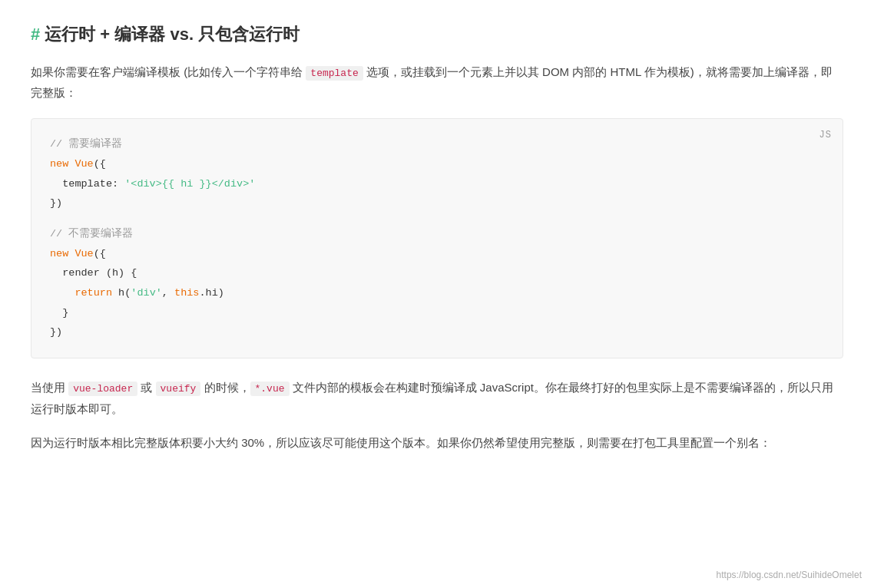 This screenshot has height=588, width=874. I want to click on code-line-brace-close: }, so click(437, 313).